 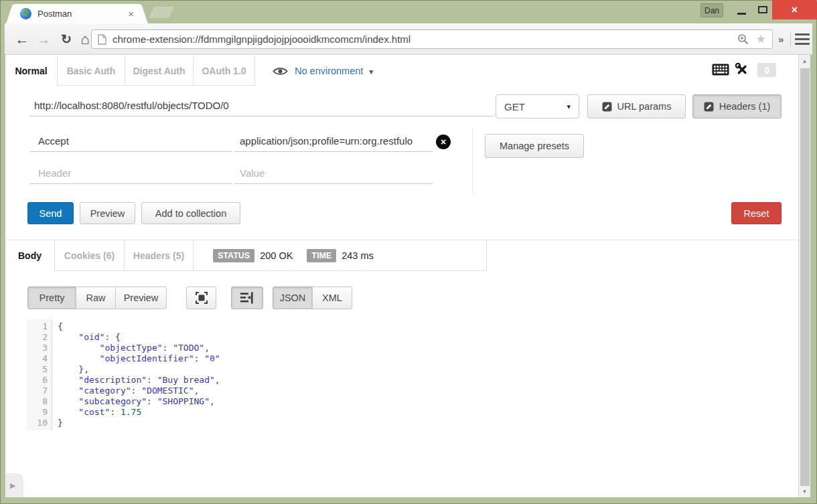 I want to click on keyboard-icon, so click(x=721, y=70).